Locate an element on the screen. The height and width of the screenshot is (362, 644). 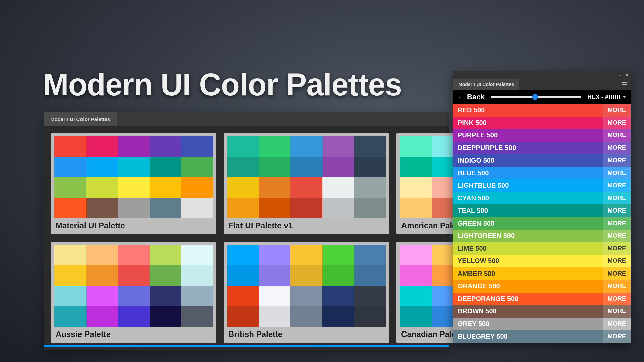
color-row-label: DEEPORANGE 500 is located at coordinates (528, 299).